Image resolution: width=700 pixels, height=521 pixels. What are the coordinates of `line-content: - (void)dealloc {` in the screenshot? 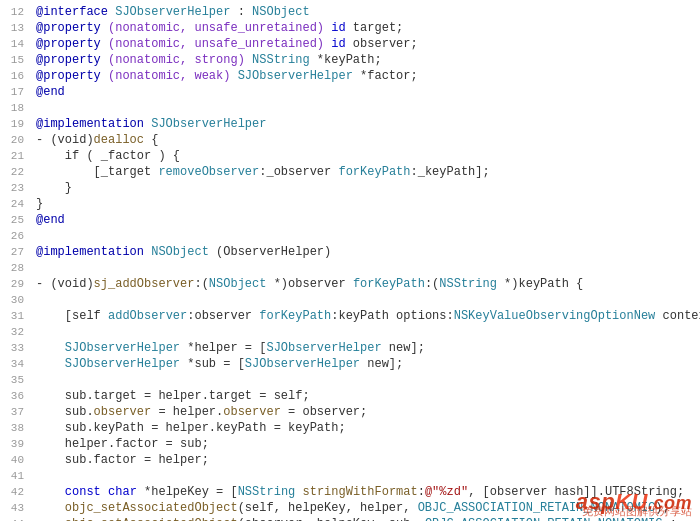 It's located at (366, 140).